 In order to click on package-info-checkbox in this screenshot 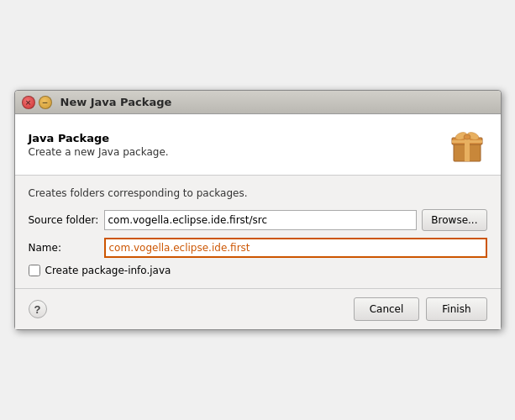, I will do `click(34, 270)`.